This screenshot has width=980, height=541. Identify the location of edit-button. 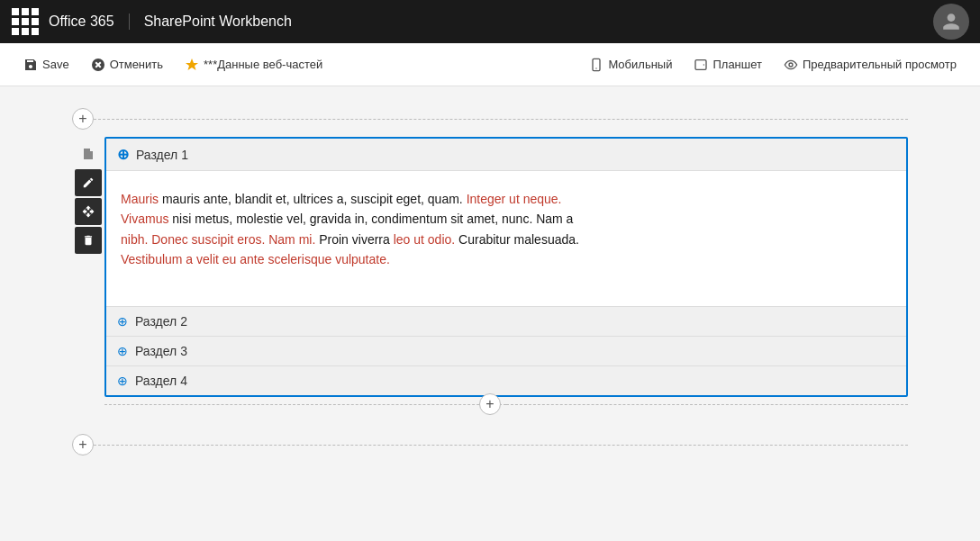
(88, 183).